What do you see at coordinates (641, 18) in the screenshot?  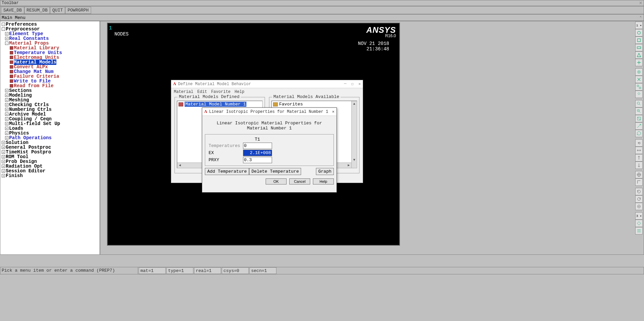 I see `main-menu-collapse-icon: ⌃` at bounding box center [641, 18].